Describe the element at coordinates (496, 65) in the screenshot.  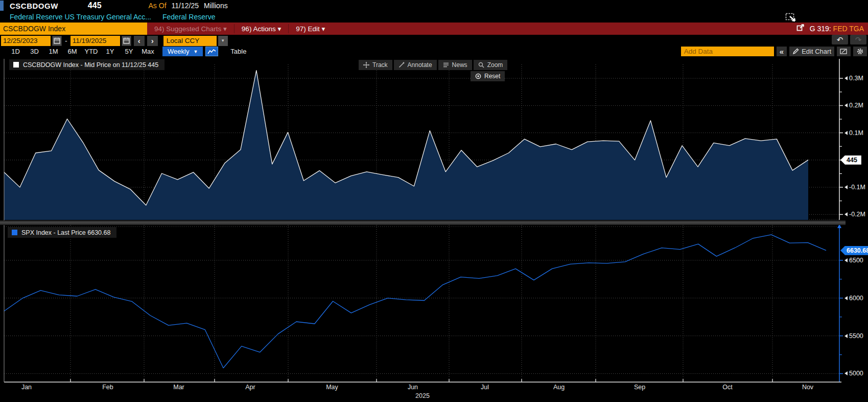
I see `zoom-label: Zoom` at that location.